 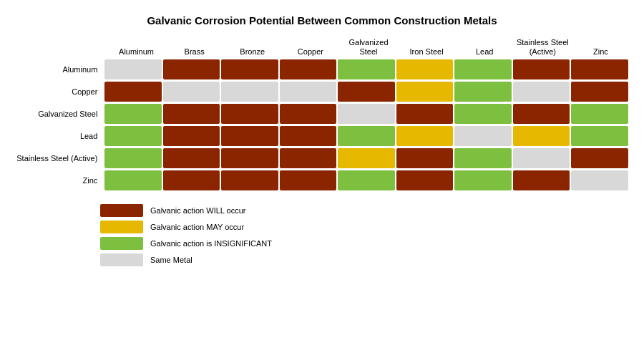 What do you see at coordinates (485, 49) in the screenshot?
I see `column-header: Lead` at bounding box center [485, 49].